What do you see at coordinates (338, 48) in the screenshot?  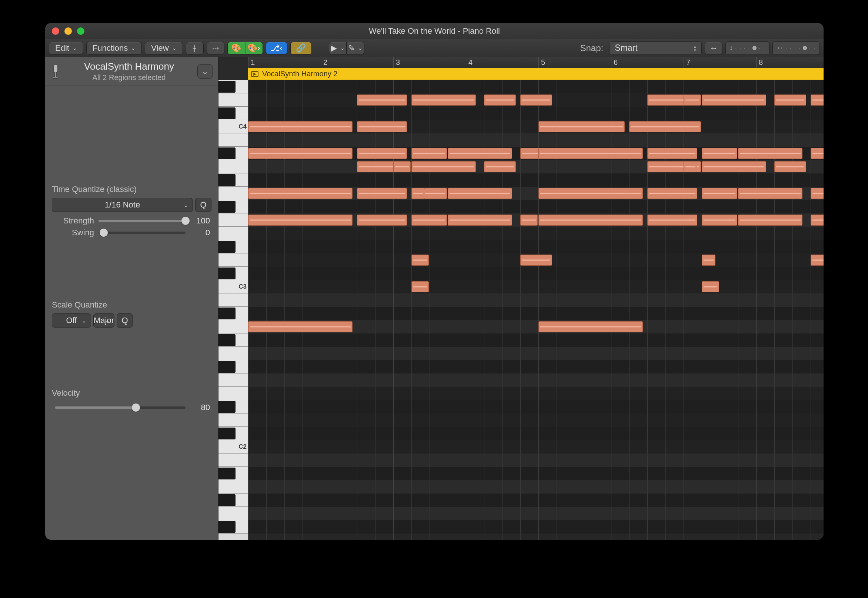 I see `pointer-tool: ▶⌄` at bounding box center [338, 48].